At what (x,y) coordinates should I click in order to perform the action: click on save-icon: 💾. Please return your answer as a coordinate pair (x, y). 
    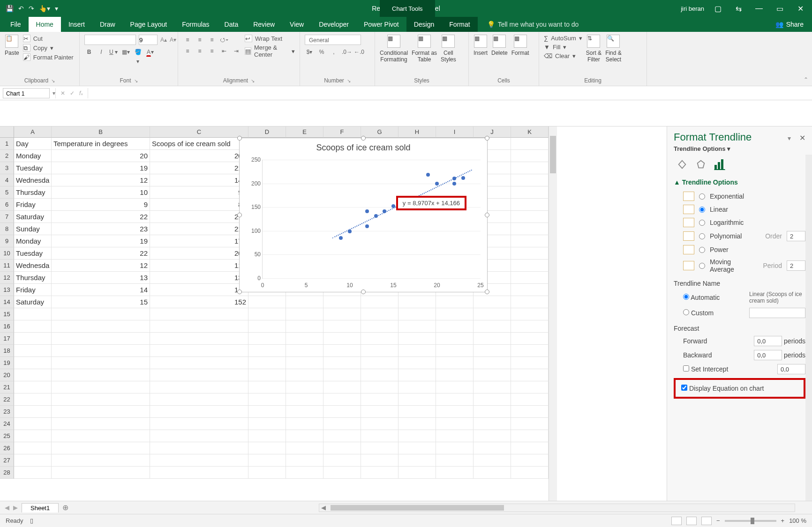
    Looking at the image, I should click on (9, 8).